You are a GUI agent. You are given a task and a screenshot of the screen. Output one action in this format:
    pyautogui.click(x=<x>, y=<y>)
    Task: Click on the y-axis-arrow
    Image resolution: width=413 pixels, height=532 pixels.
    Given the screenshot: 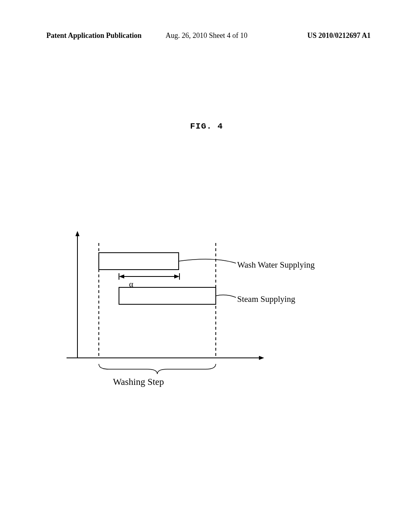 What is the action you would take?
    pyautogui.click(x=77, y=234)
    